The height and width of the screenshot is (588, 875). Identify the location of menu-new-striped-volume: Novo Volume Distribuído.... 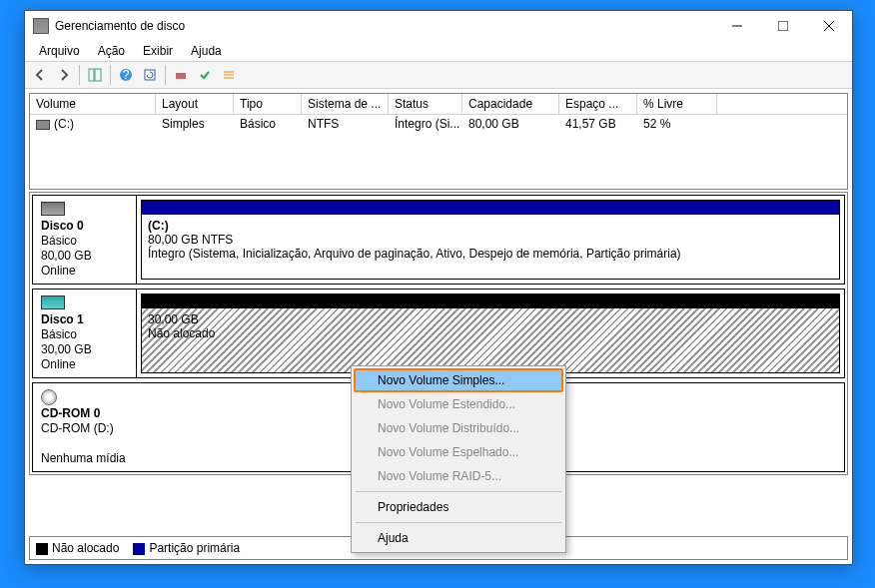
(458, 428).